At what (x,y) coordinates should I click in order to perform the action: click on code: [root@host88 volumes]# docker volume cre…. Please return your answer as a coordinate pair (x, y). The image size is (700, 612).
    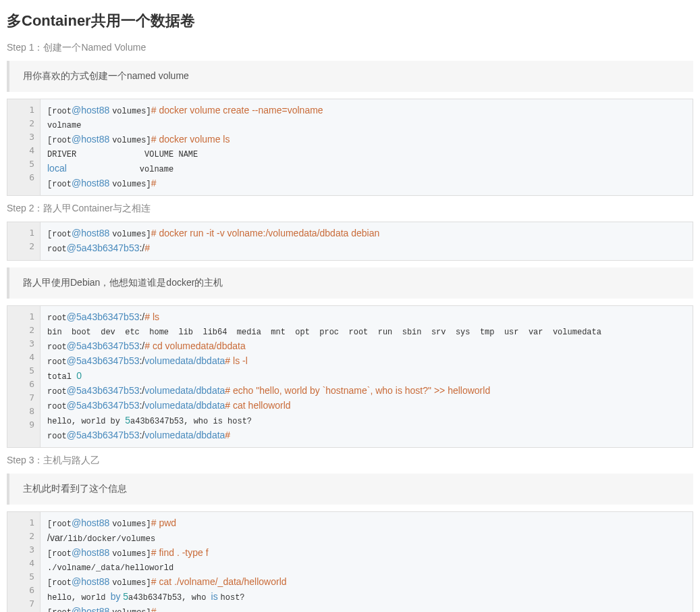
    Looking at the image, I should click on (367, 147).